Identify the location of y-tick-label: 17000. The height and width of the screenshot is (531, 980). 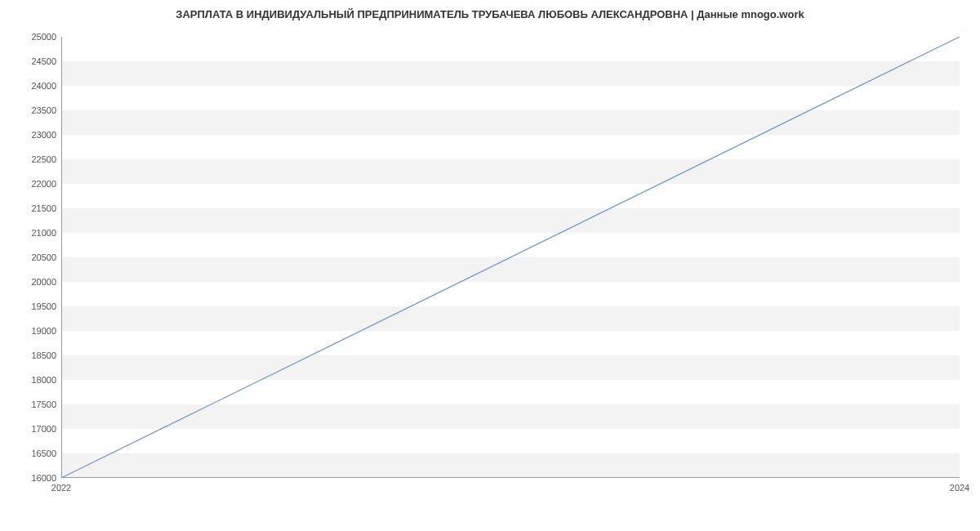
(44, 429).